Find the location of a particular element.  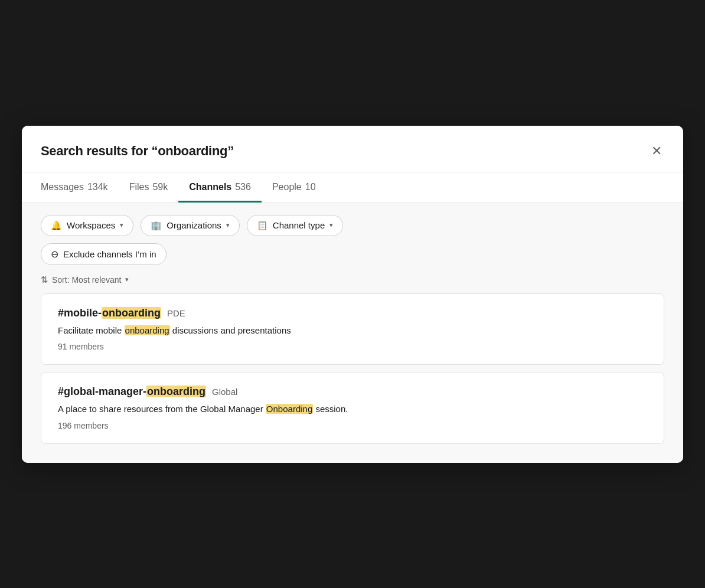

chevron-workspaces-icon: ▾ is located at coordinates (122, 226).